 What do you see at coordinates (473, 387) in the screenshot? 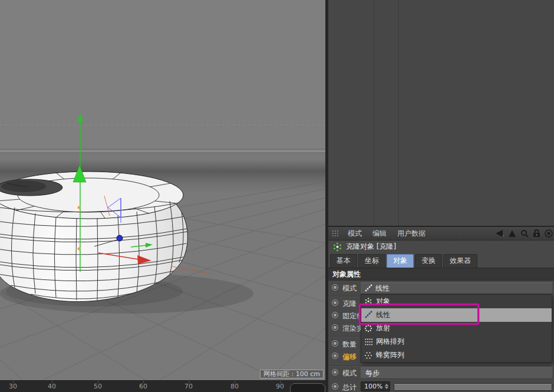
I see `total-slider` at bounding box center [473, 387].